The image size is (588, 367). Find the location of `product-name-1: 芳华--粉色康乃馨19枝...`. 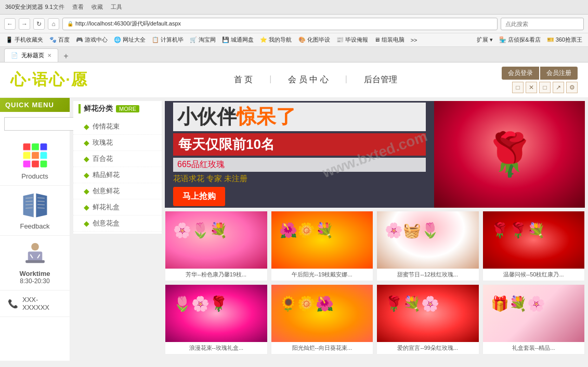

product-name-1: 芳华--粉色康乃馨19枝... is located at coordinates (216, 275).